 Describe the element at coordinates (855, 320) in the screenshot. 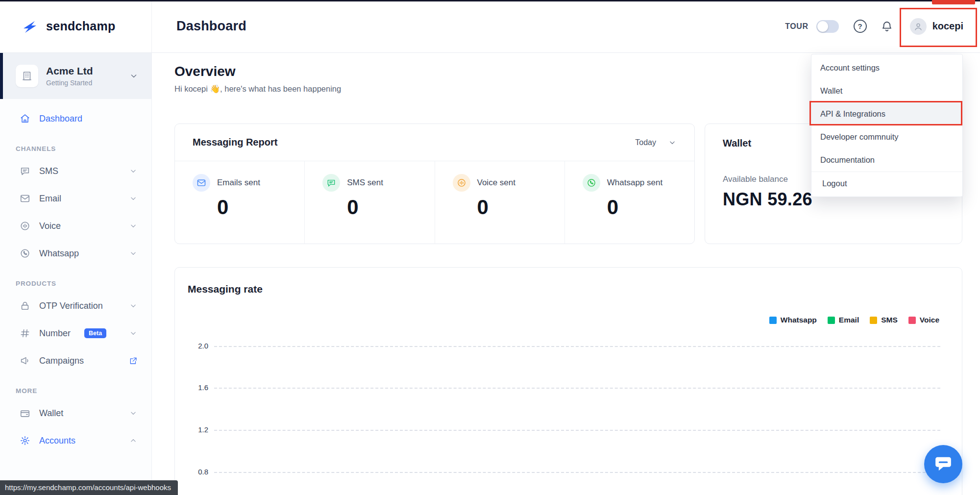

I see `chart-legend: Whatsapp Email SMS Voice` at that location.